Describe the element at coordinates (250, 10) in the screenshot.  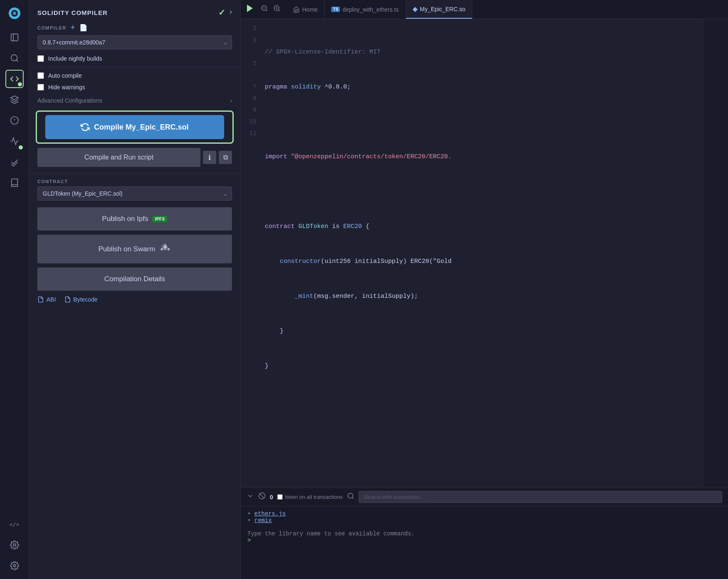
I see `play-button` at that location.